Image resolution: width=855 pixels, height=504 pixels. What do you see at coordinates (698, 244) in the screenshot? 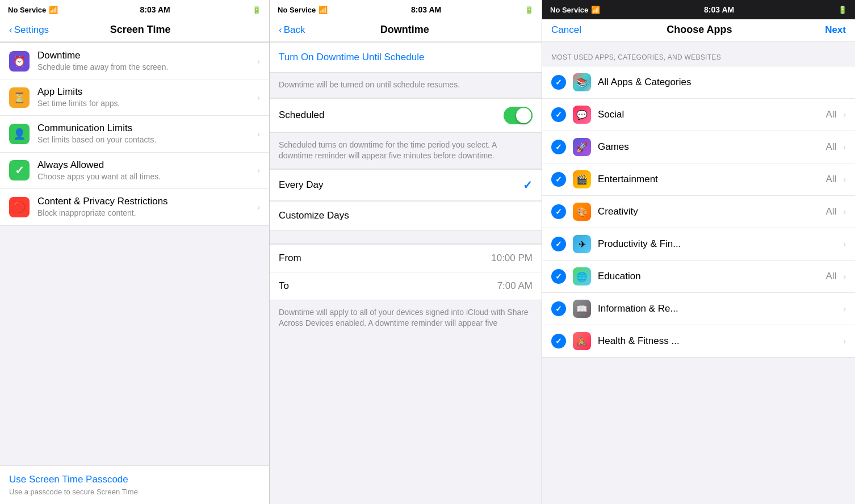
I see `app-item-productivity: ✓ ✈ Productivity & Fin... ›` at bounding box center [698, 244].